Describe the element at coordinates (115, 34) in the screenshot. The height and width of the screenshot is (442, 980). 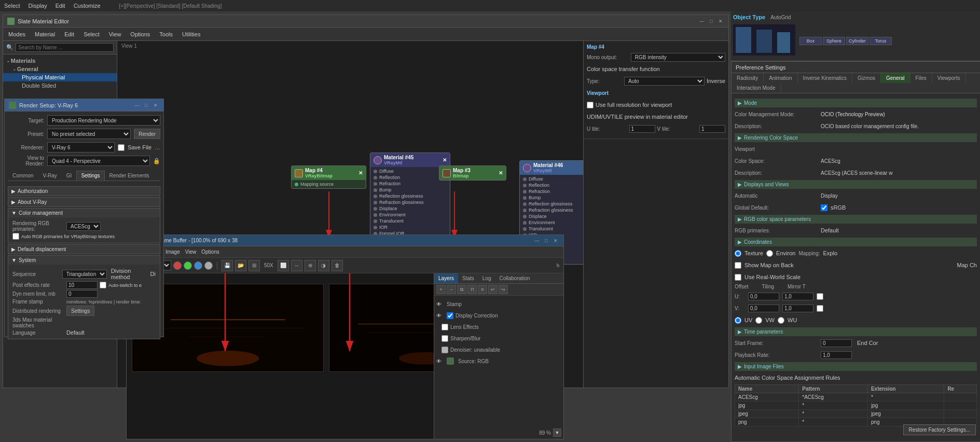
I see `slate-menu-view: View` at that location.